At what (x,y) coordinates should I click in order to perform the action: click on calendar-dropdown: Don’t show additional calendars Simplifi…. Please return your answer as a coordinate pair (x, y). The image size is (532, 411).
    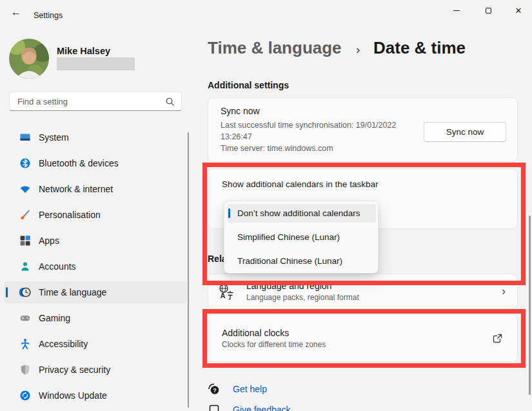
    Looking at the image, I should click on (301, 237).